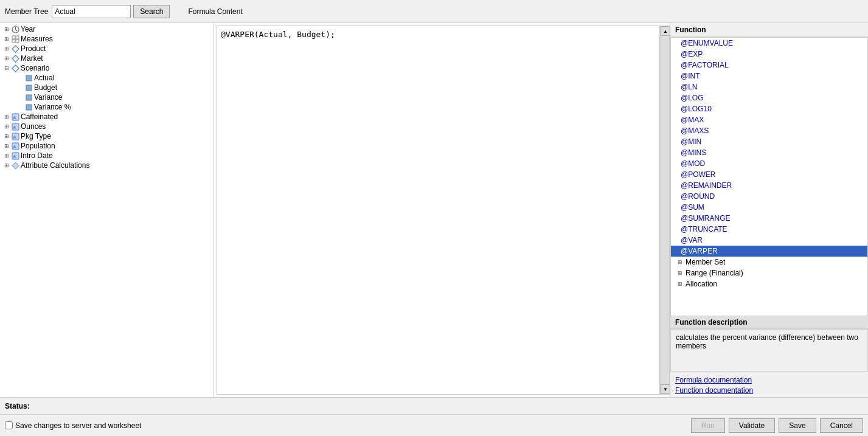  I want to click on function-list: @ENUMVALUE @EXP @FACTORIAL @INT @LN @LOG…, so click(769, 176).